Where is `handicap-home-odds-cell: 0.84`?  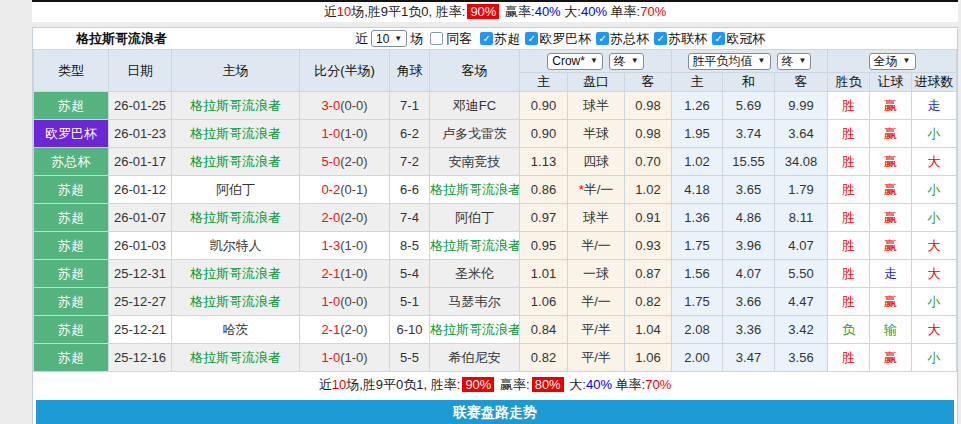 handicap-home-odds-cell: 0.84 is located at coordinates (544, 330).